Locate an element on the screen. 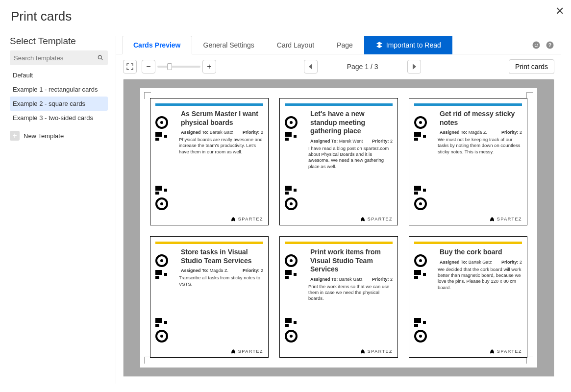 This screenshot has height=392, width=571. new-template-button: + New Template is located at coordinates (59, 136).